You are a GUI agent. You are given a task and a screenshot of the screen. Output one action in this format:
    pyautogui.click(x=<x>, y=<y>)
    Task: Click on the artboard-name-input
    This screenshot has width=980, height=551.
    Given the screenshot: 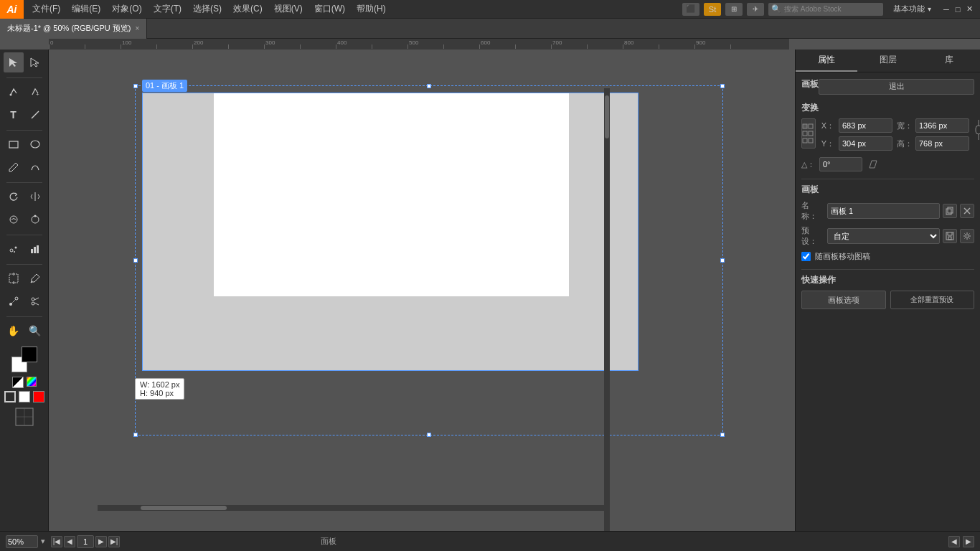 What is the action you would take?
    pyautogui.click(x=884, y=211)
    